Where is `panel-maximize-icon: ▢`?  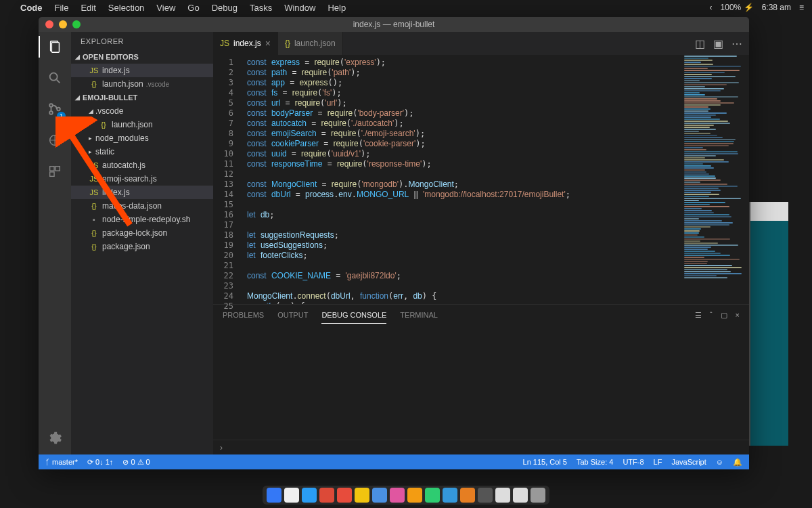 panel-maximize-icon: ▢ is located at coordinates (724, 316).